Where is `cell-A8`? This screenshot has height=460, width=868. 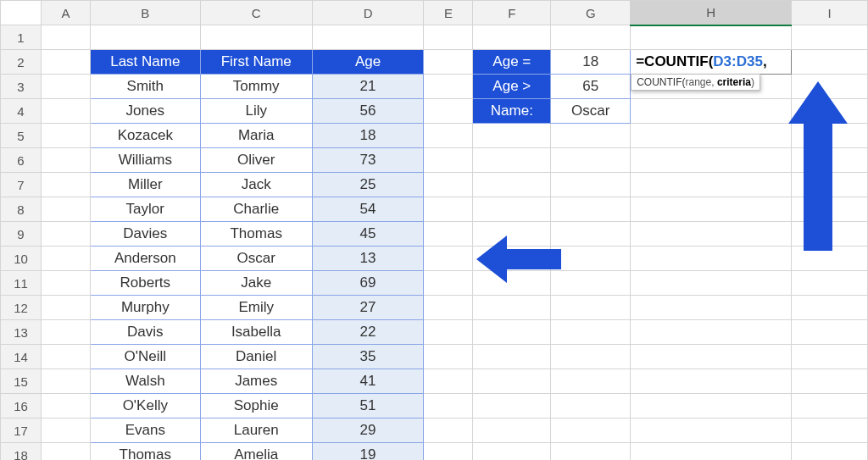 cell-A8 is located at coordinates (65, 210).